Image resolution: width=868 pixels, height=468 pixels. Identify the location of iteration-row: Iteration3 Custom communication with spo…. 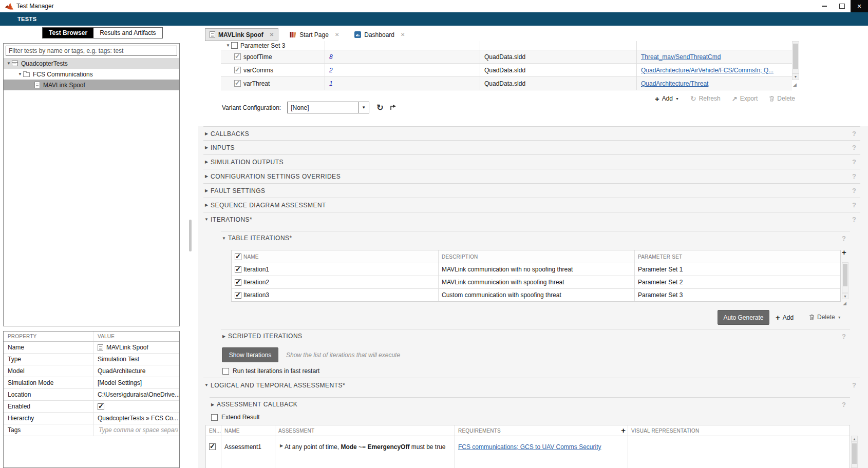
(536, 295).